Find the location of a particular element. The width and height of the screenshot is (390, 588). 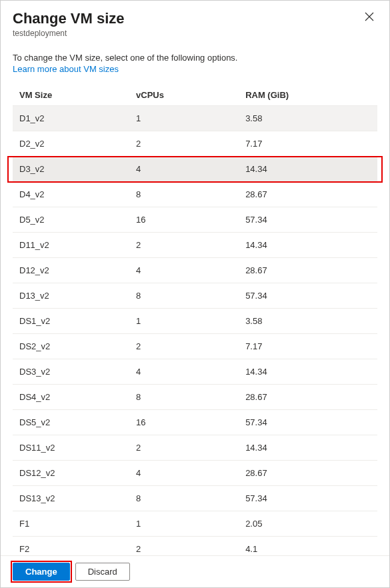

cell-vm-size: DS2_v2 is located at coordinates (71, 347).